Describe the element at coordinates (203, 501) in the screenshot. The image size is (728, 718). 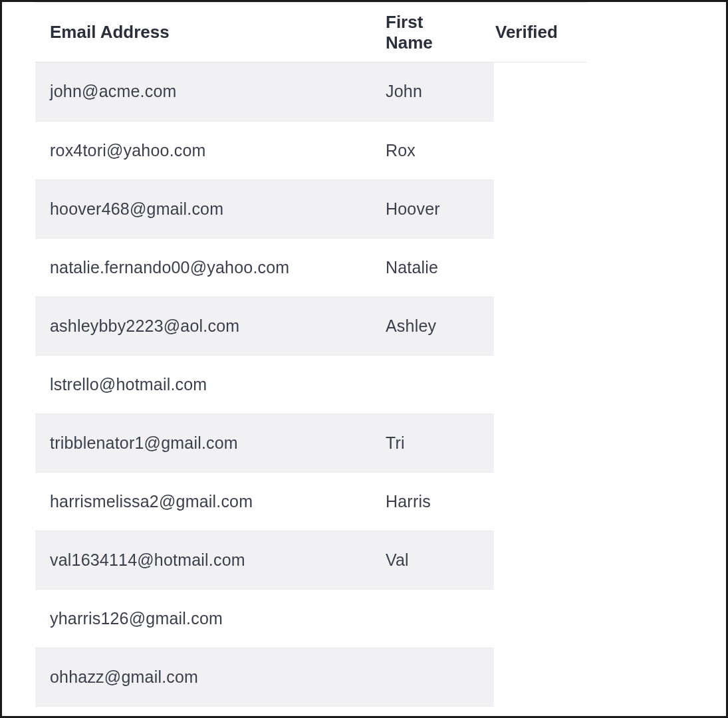
I see `cell-email: harrismelissa2@gmail.com` at that location.